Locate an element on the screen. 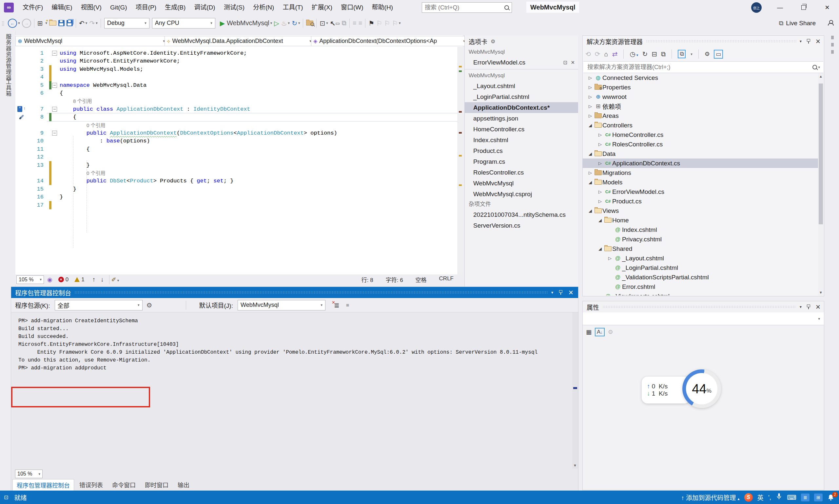  tree-item: ▷C#Product.cs is located at coordinates (700, 201).